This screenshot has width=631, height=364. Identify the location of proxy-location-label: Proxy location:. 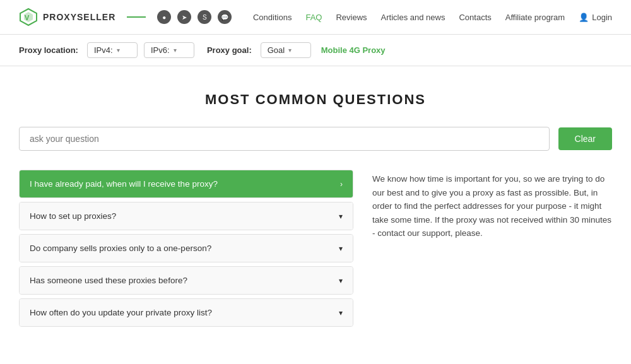
(49, 50).